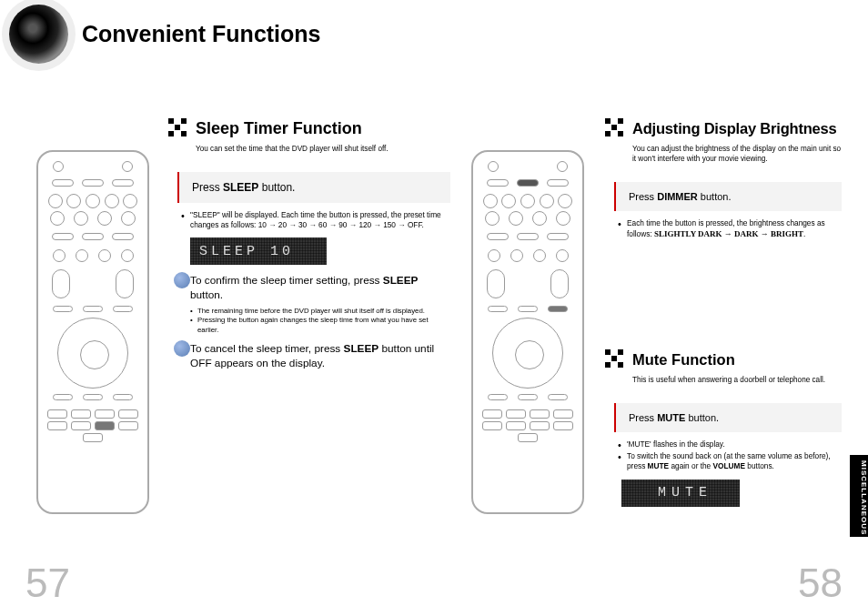 This screenshot has width=868, height=606. Describe the element at coordinates (728, 418) in the screenshot. I see `instruction-box: Press MUTE button.` at that location.